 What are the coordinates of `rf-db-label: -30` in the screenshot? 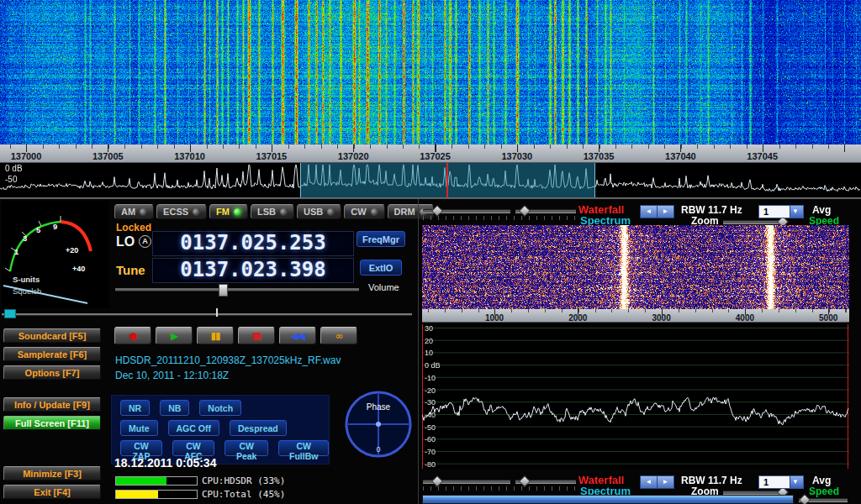 It's located at (430, 402).